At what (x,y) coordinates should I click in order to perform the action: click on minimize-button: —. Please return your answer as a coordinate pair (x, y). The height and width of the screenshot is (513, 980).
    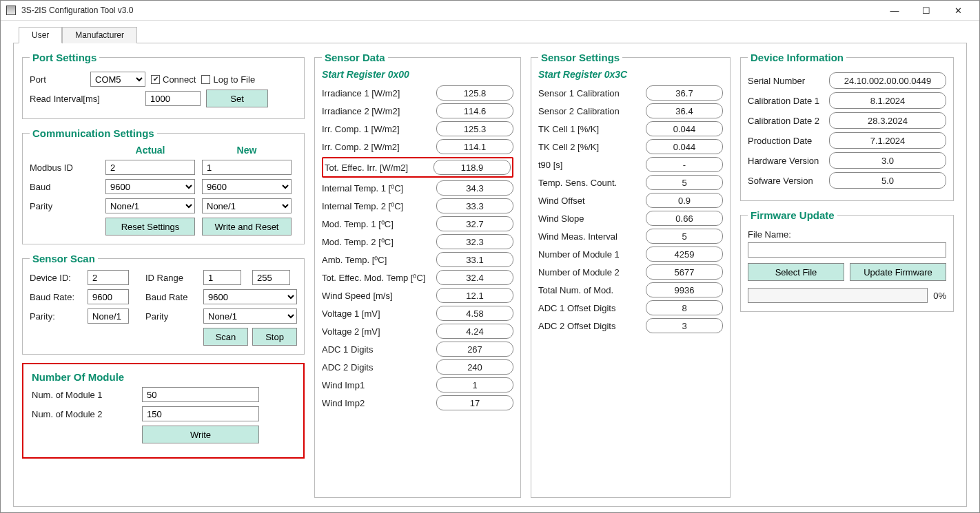
    Looking at the image, I should click on (895, 10).